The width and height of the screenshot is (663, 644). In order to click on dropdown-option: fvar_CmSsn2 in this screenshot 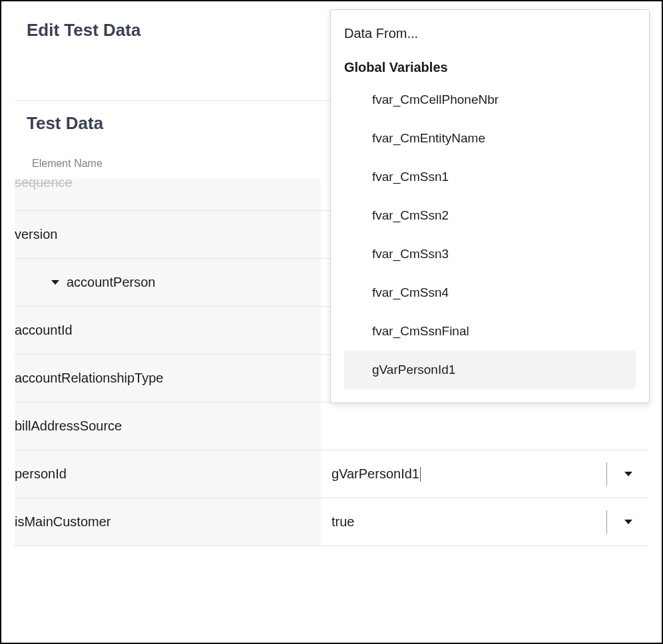, I will do `click(490, 216)`.